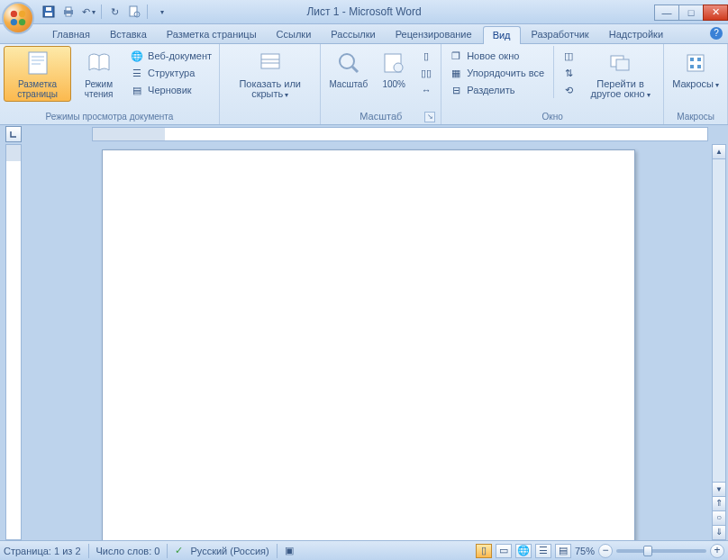 The image size is (728, 560). I want to click on office-button, so click(18, 18).